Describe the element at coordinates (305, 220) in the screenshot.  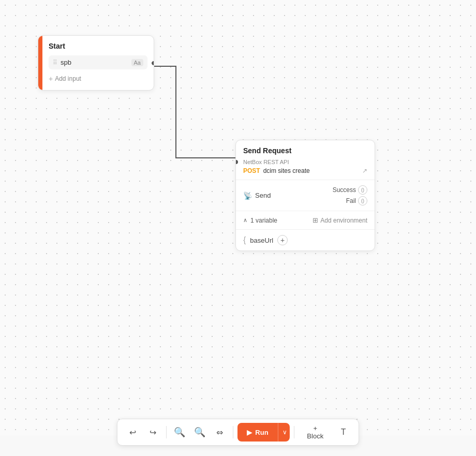
I see `node-footer: ∧ 1 variable ⊞ Add environment` at that location.